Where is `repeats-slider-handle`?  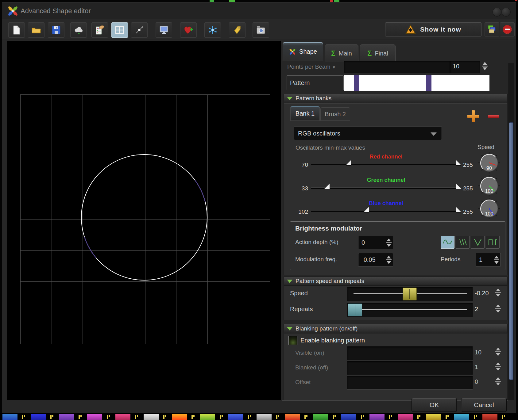
repeats-slider-handle is located at coordinates (355, 310).